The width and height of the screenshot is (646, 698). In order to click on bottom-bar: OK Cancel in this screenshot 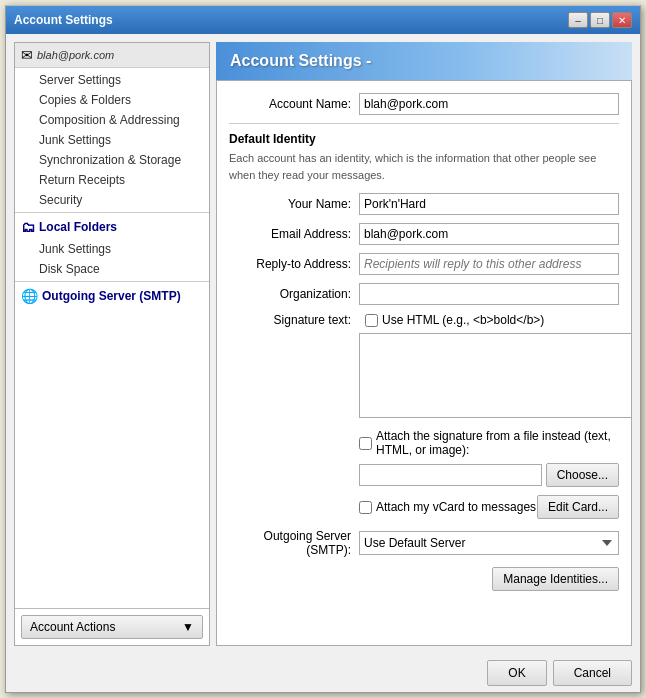, I will do `click(323, 673)`.